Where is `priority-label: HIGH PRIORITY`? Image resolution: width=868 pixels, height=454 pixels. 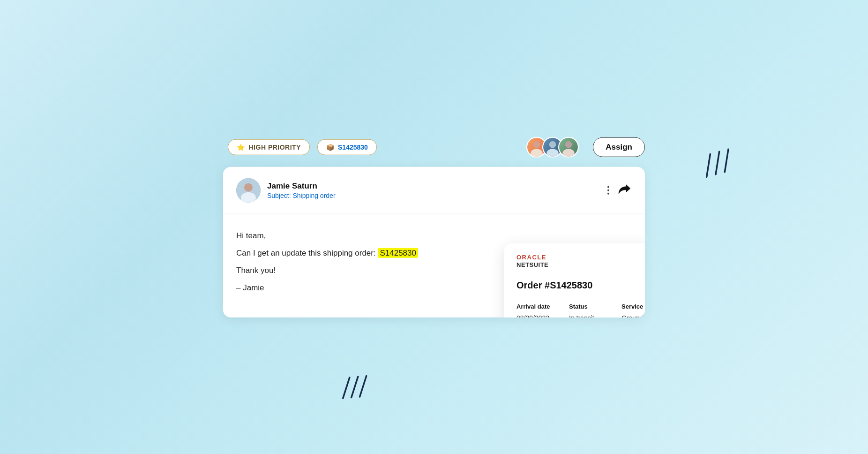
priority-label: HIGH PRIORITY is located at coordinates (275, 147).